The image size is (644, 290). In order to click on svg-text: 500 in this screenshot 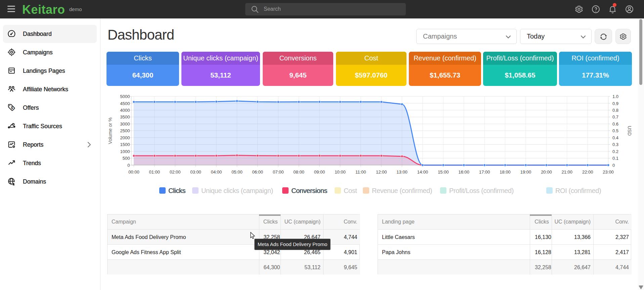, I will do `click(126, 158)`.